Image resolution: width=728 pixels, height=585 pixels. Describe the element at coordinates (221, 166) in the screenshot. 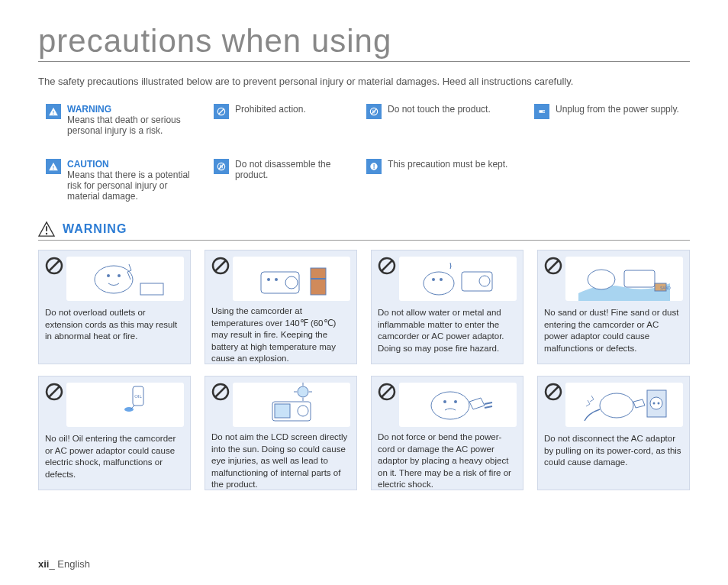

I see `no-disassemble-icon` at that location.